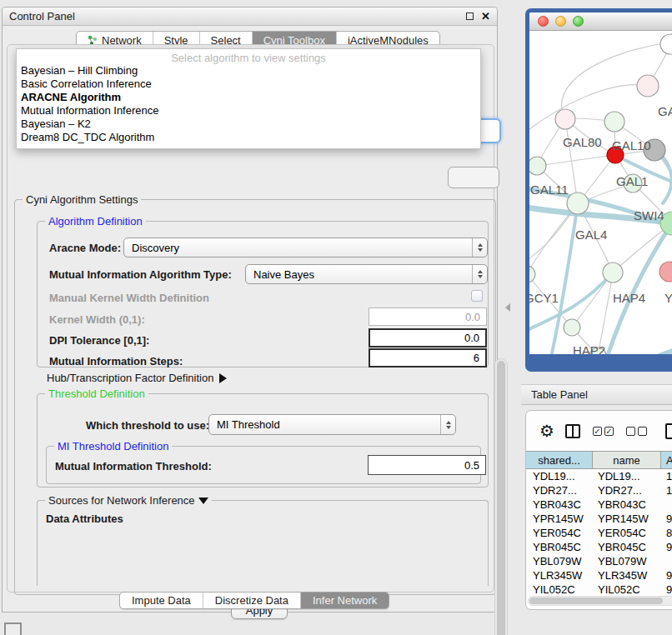 This screenshot has width=672, height=635. I want to click on sources-group-title-row: Sources for Network Inference, so click(128, 500).